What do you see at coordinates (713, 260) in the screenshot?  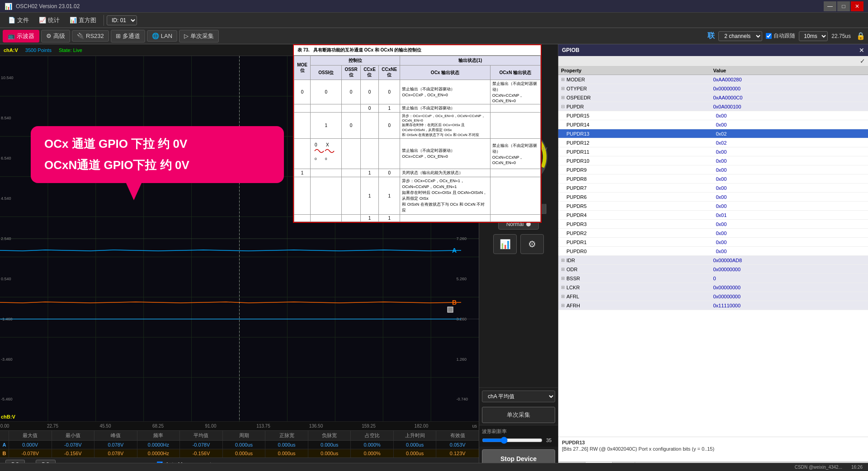 I see `gpio-row-idr: ⊞ IDR 0x00000AD8` at bounding box center [713, 260].